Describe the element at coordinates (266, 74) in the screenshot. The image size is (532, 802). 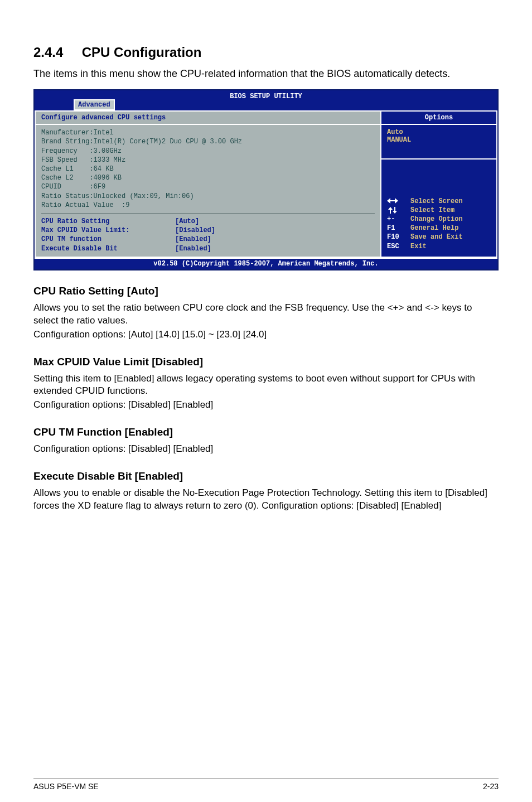
I see `intro-paragraph: The items in this menu show the CPU-rela…` at that location.